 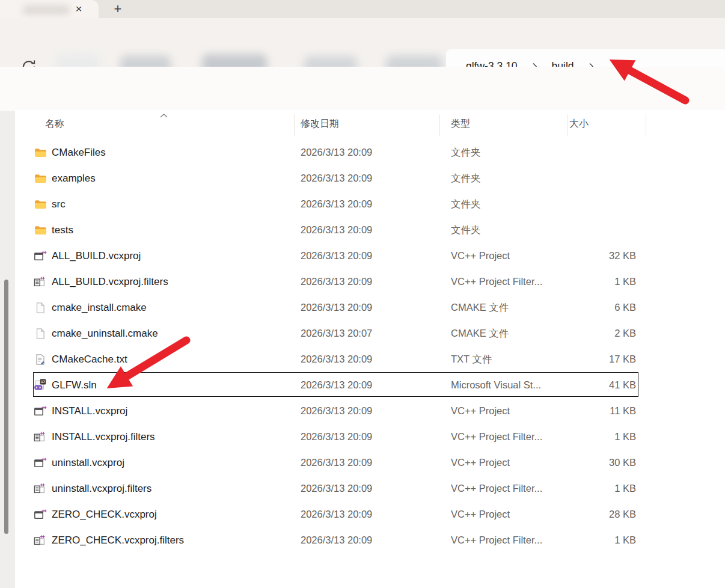 I want to click on file-row: ALL_BUILD.vcxproj2026/3/13 20:09VC++ Pro…, so click(x=362, y=256).